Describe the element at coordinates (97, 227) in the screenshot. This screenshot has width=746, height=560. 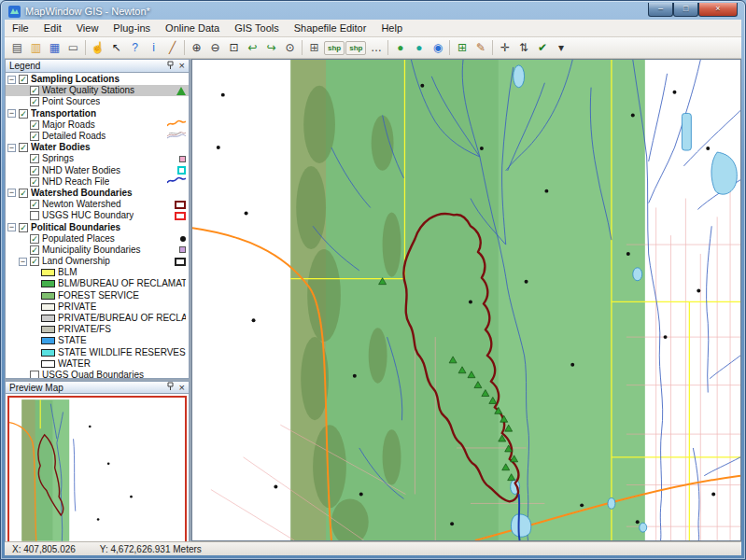
I see `legend-row-political-boundaries: −✓Political Boundaries` at that location.